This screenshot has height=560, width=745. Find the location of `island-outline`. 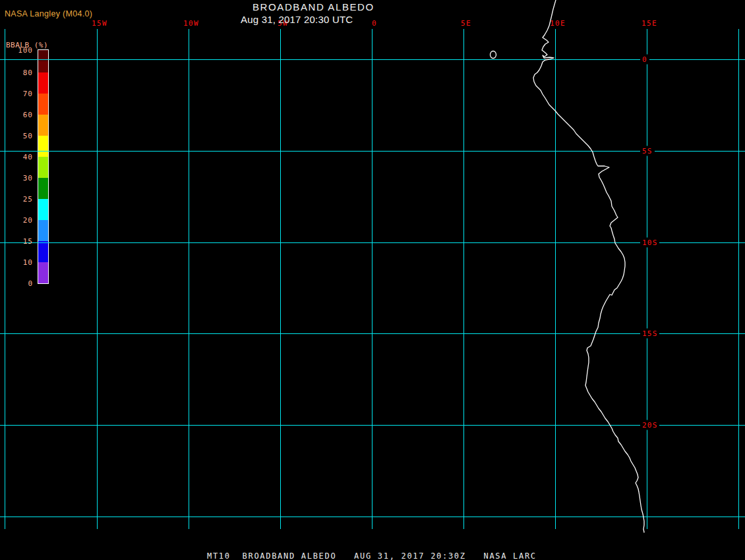

island-outline is located at coordinates (493, 55).